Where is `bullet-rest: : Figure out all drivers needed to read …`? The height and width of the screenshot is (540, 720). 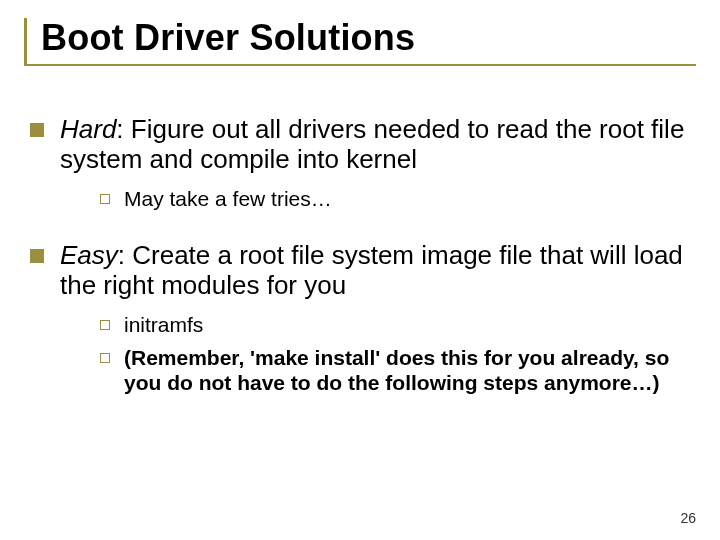
bullet-rest: : Figure out all drivers needed to read … is located at coordinates (372, 144).